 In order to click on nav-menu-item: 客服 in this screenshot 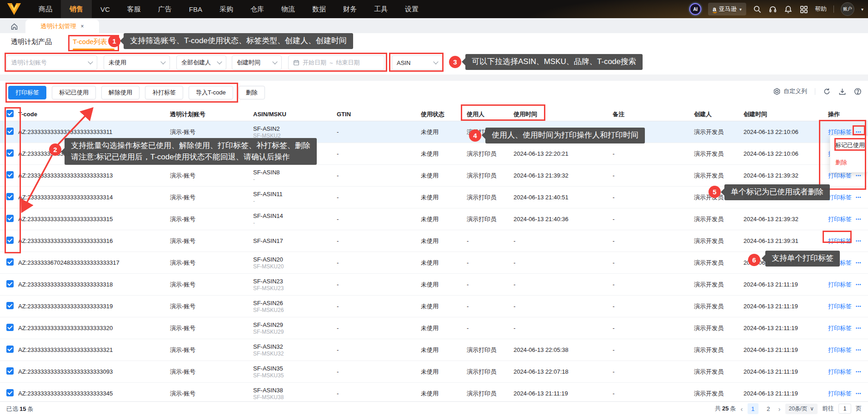, I will do `click(134, 9)`.